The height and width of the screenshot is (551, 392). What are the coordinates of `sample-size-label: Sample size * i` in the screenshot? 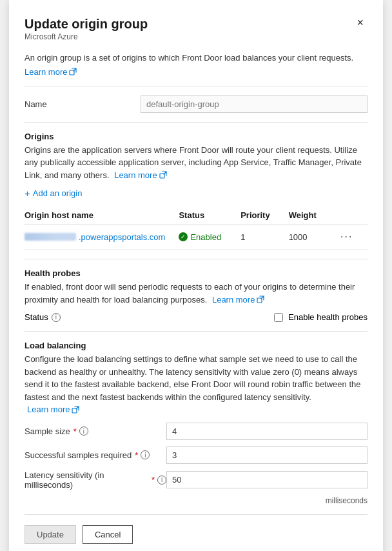 It's located at (95, 431).